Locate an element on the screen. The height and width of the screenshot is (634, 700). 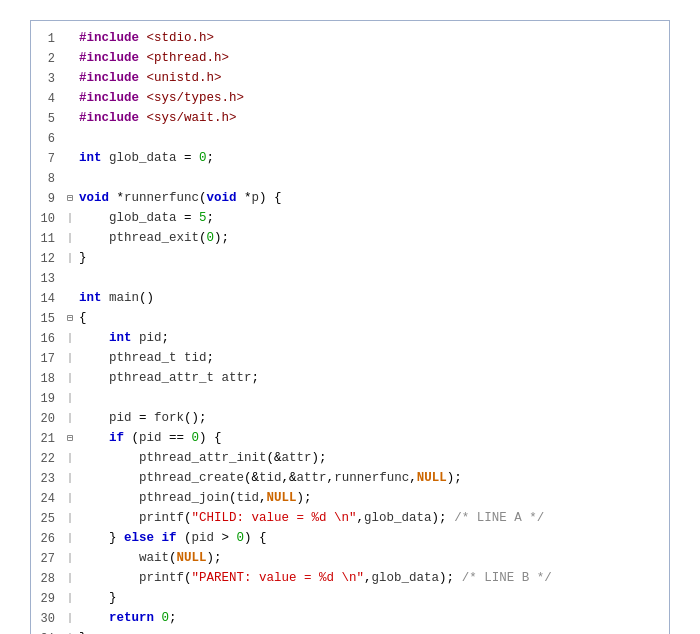
code-content: #include <unistd.h> is located at coordinates (373, 78).